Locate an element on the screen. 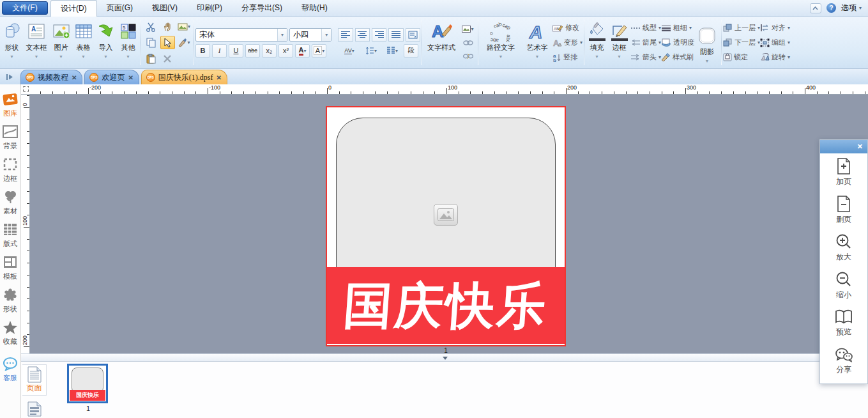 The image size is (868, 418). send-backward-button: 下一层 ▾ is located at coordinates (742, 43).